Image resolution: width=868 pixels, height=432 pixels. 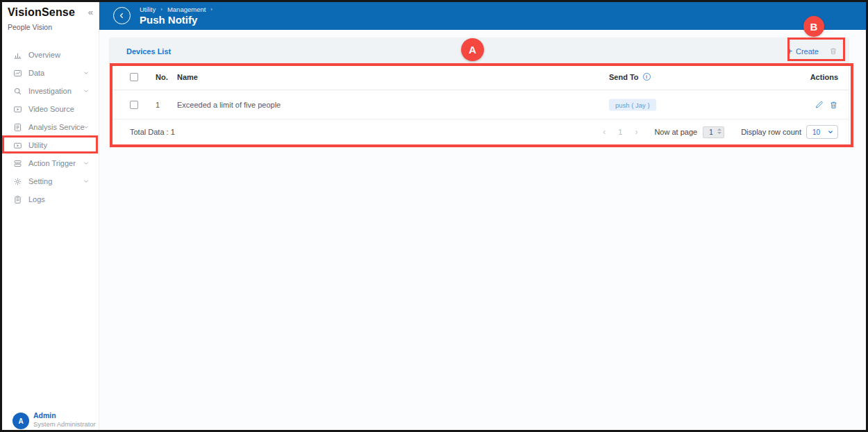 I want to click on page-input-value: 1, so click(x=711, y=132).